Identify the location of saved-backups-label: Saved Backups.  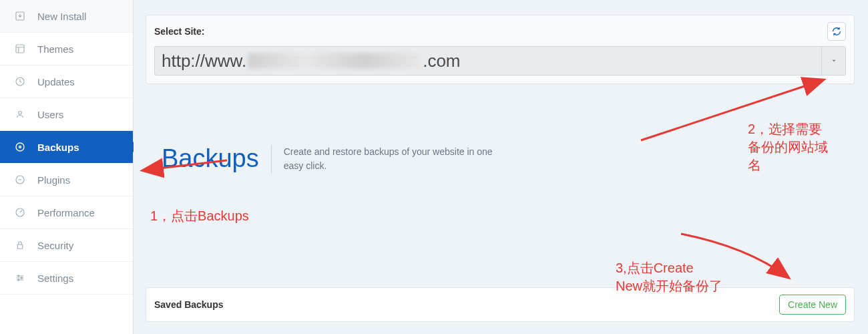
(189, 305).